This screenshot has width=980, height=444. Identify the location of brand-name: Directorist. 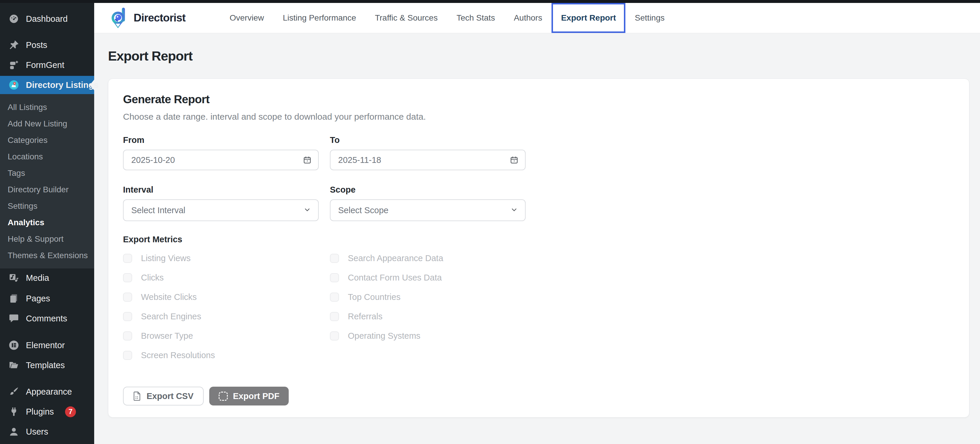
(159, 18).